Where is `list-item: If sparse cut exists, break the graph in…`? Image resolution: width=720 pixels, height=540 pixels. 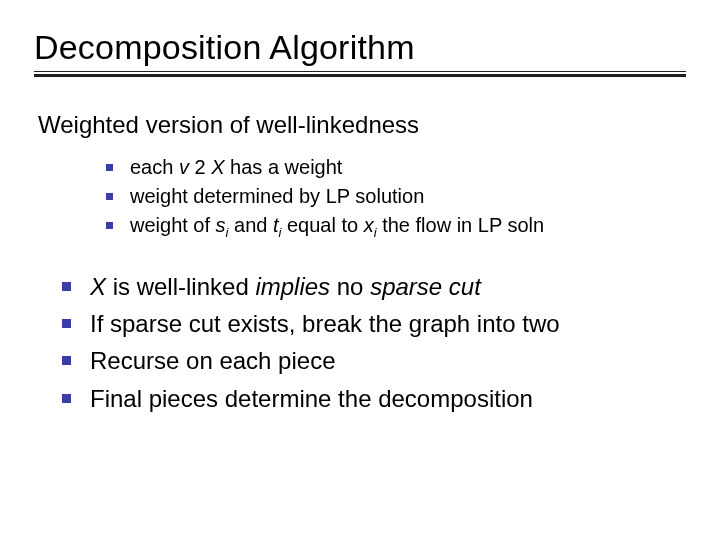
list-item: If sparse cut exists, break the graph in… is located at coordinates (374, 324).